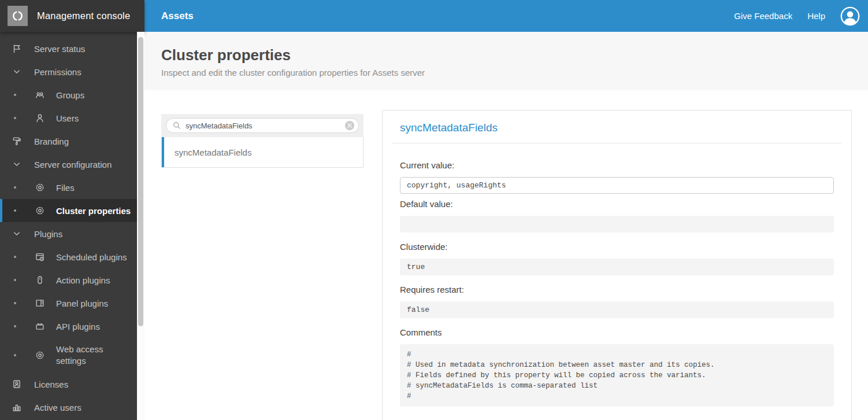 Image resolution: width=868 pixels, height=420 pixels. I want to click on property-filter-panel: syncMetadataFields, so click(262, 141).